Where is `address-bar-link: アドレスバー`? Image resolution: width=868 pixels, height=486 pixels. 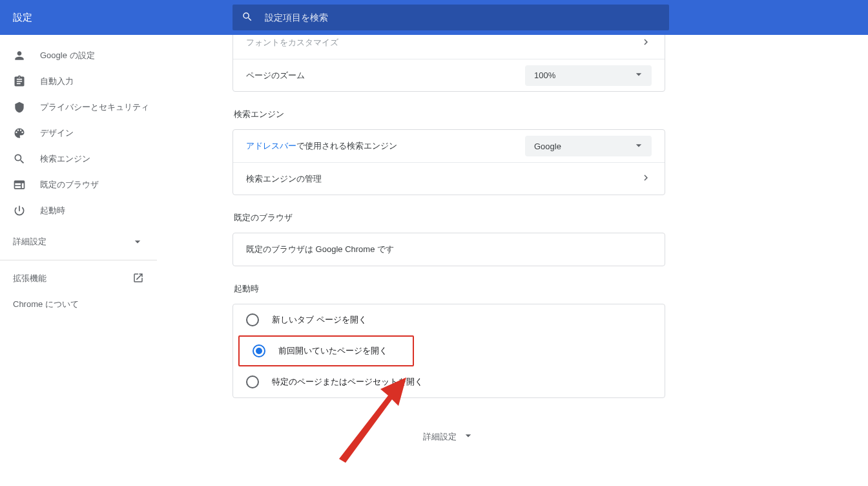
address-bar-link: アドレスバー is located at coordinates (271, 146).